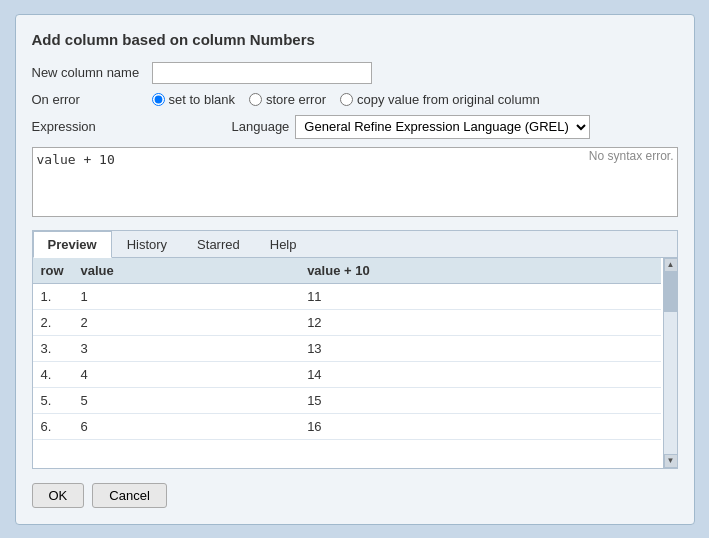 This screenshot has width=709, height=538. Describe the element at coordinates (262, 73) in the screenshot. I see `new-column-input` at that location.